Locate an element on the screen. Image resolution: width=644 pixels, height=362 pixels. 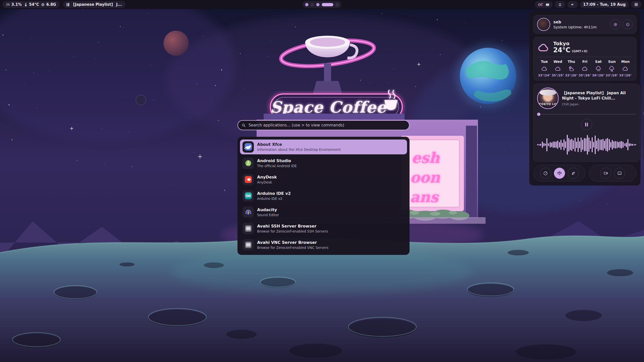
search-input is located at coordinates (327, 125).